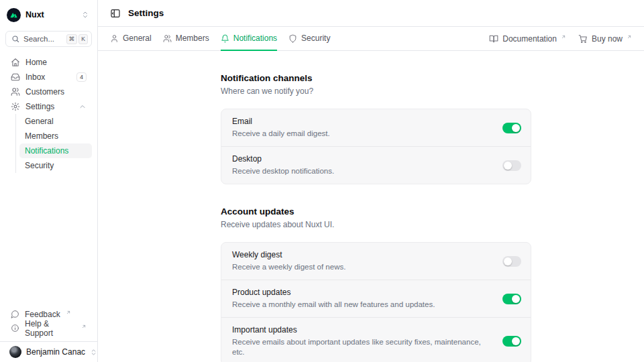  What do you see at coordinates (83, 39) in the screenshot?
I see `kbd-k: K` at bounding box center [83, 39].